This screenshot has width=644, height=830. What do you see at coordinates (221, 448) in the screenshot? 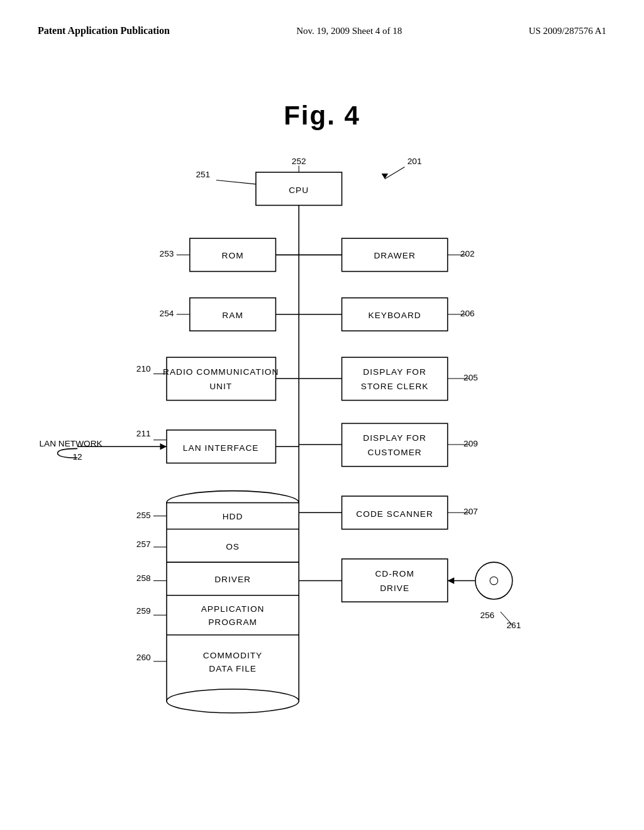
I see `lan-interface-label: LAN INTERFACE` at bounding box center [221, 448].